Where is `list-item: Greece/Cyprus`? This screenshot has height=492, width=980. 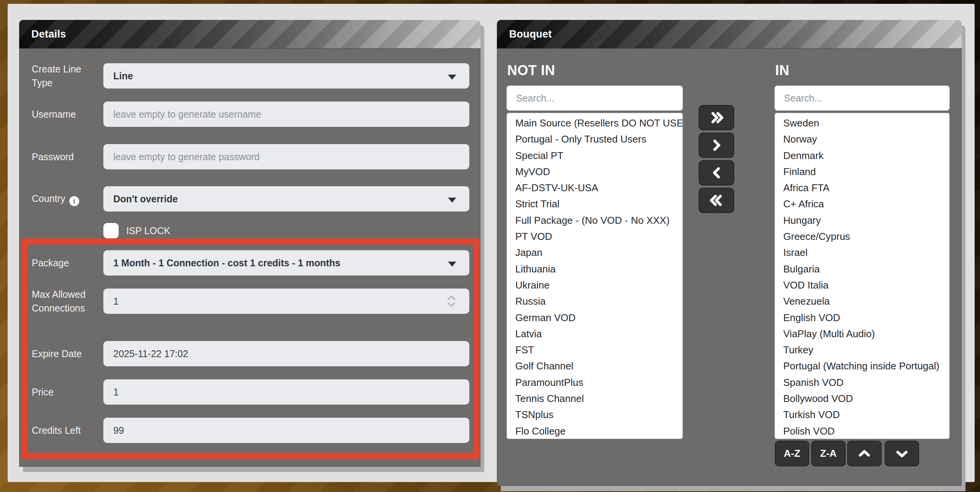
list-item: Greece/Cyprus is located at coordinates (862, 236).